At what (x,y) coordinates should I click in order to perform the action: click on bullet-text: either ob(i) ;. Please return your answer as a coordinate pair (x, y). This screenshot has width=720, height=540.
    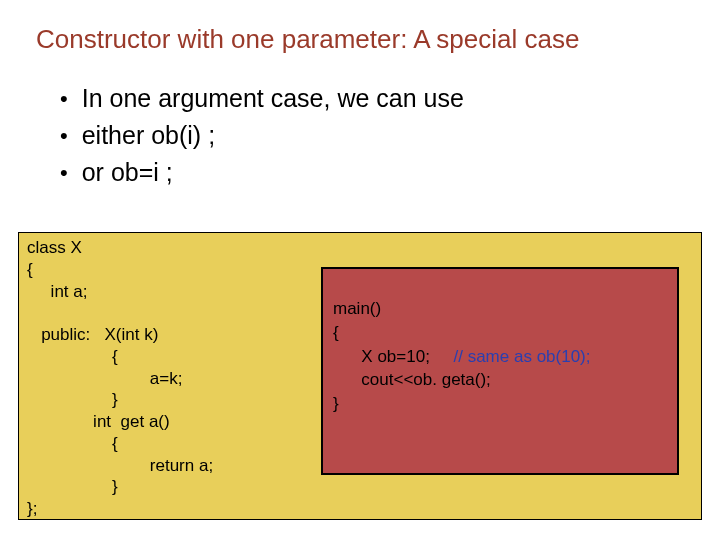
    Looking at the image, I should click on (148, 136).